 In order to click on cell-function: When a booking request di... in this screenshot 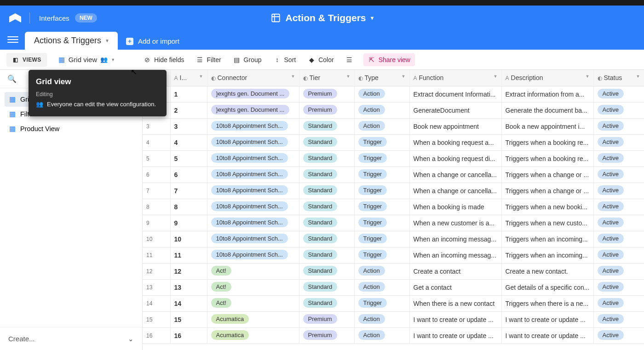, I will do `click(455, 158)`.